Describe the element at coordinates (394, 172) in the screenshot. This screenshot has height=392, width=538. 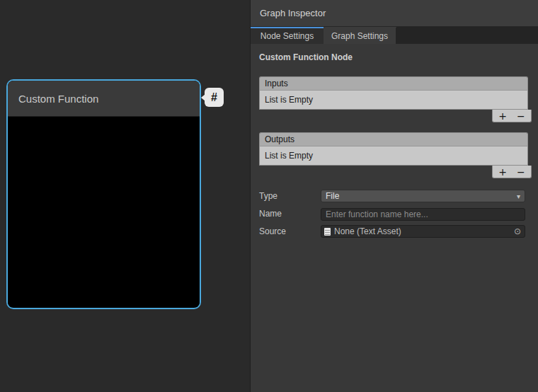
I see `outputs-list-footerbar: + −` at that location.